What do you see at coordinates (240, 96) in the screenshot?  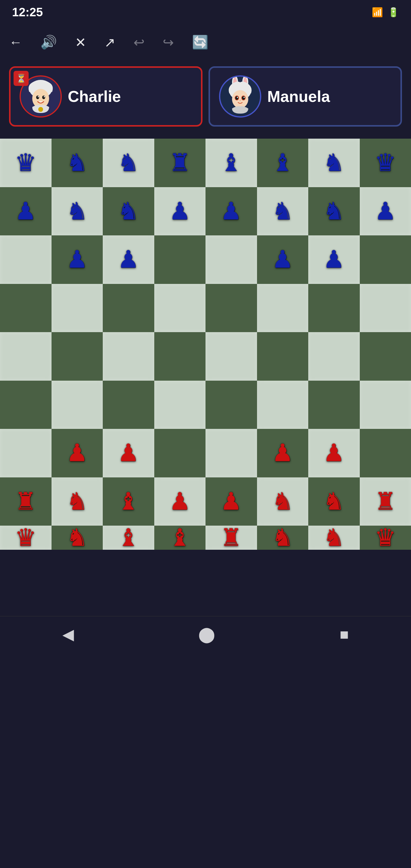 I see `player2-avatar` at bounding box center [240, 96].